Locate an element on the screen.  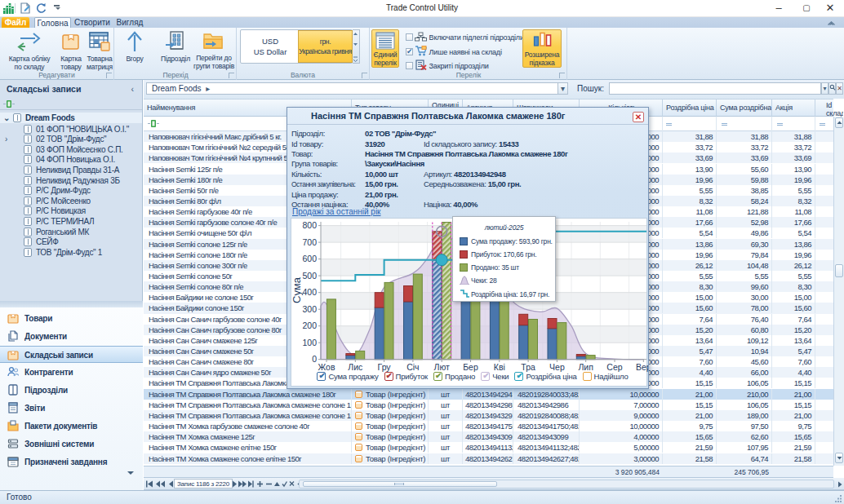
svg-text: Кві is located at coordinates (500, 367).